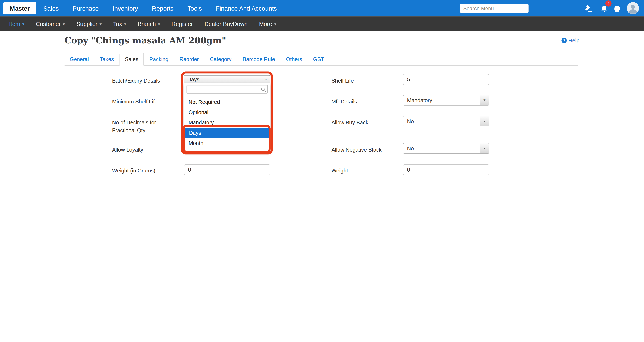  What do you see at coordinates (145, 170) in the screenshot?
I see `field-label-weight-in-grams: Weight (in Grams)` at bounding box center [145, 170].